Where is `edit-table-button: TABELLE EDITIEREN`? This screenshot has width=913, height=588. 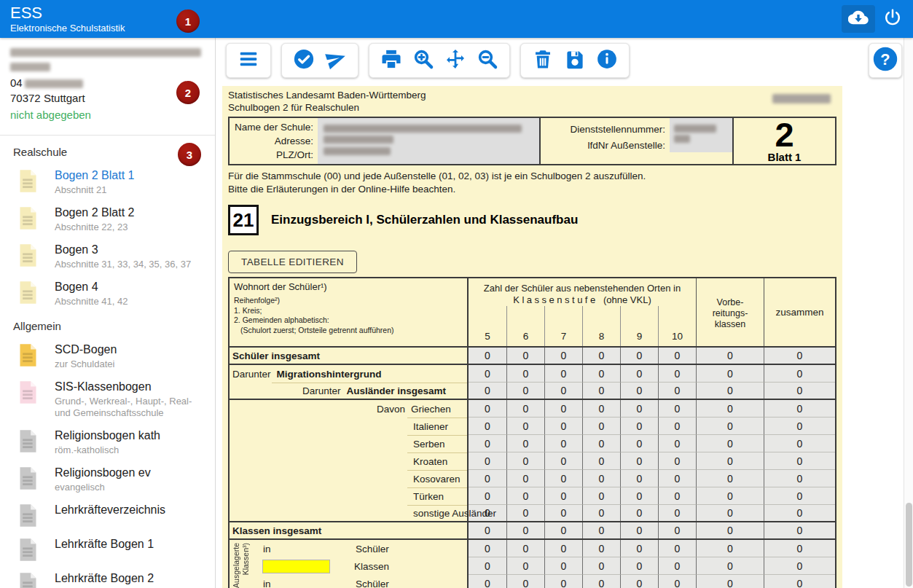
edit-table-button: TABELLE EDITIEREN is located at coordinates (293, 262).